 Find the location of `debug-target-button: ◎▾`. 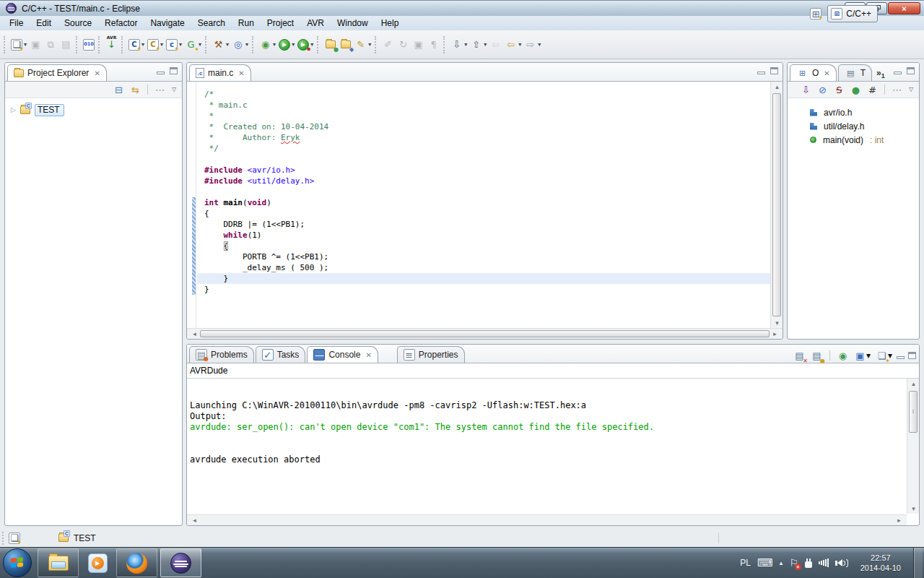

debug-target-button: ◎▾ is located at coordinates (240, 45).